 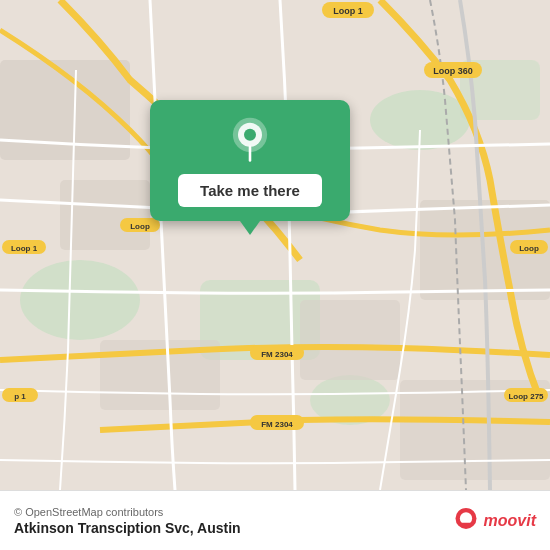 What do you see at coordinates (250, 160) in the screenshot?
I see `popup-card: Take me there` at bounding box center [250, 160].